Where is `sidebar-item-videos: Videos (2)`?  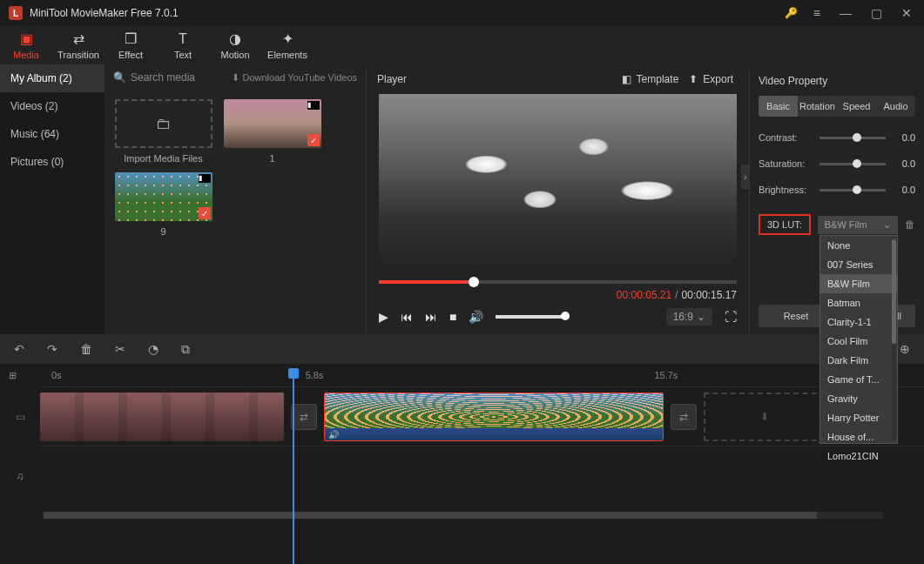 sidebar-item-videos: Videos (2) is located at coordinates (52, 106).